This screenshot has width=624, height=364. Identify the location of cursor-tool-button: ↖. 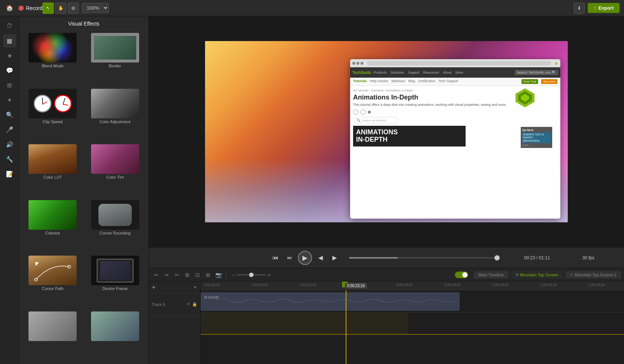
(48, 8).